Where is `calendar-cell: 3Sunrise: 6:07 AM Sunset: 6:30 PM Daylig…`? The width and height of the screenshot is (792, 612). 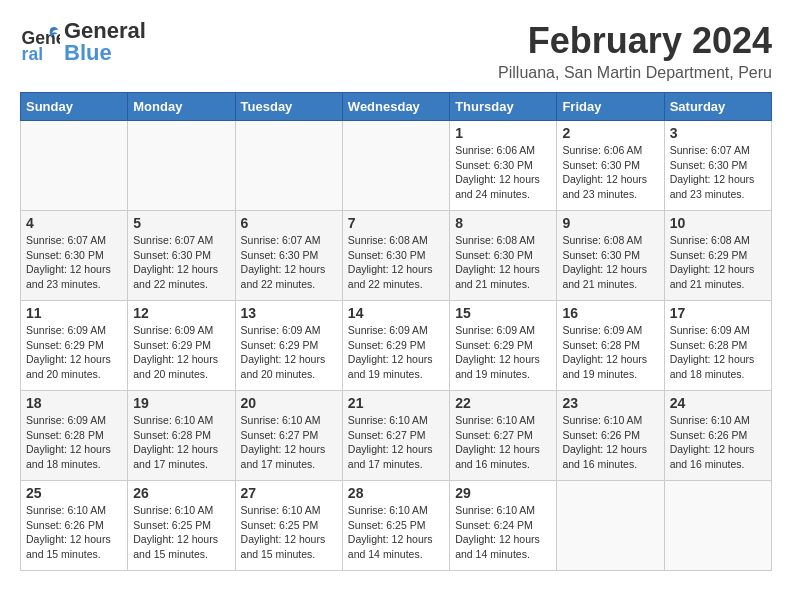
calendar-cell: 3Sunrise: 6:07 AM Sunset: 6:30 PM Daylig… is located at coordinates (718, 166).